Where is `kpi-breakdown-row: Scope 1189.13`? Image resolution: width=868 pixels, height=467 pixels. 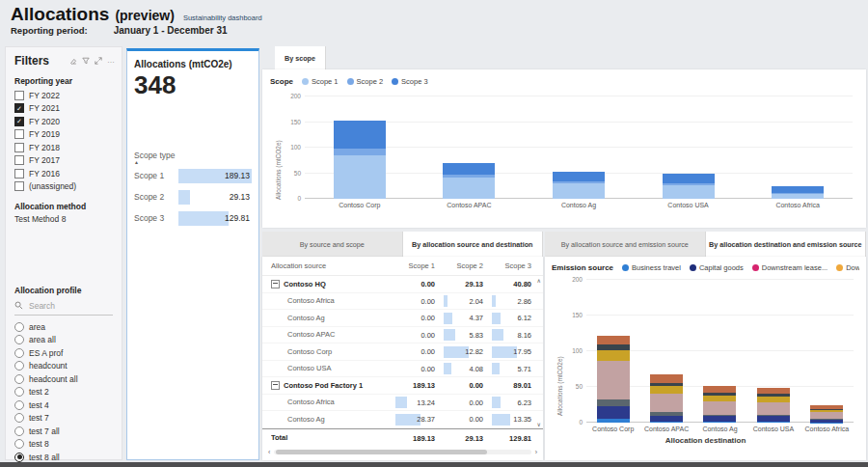 kpi-breakdown-row: Scope 1189.13 is located at coordinates (193, 176).